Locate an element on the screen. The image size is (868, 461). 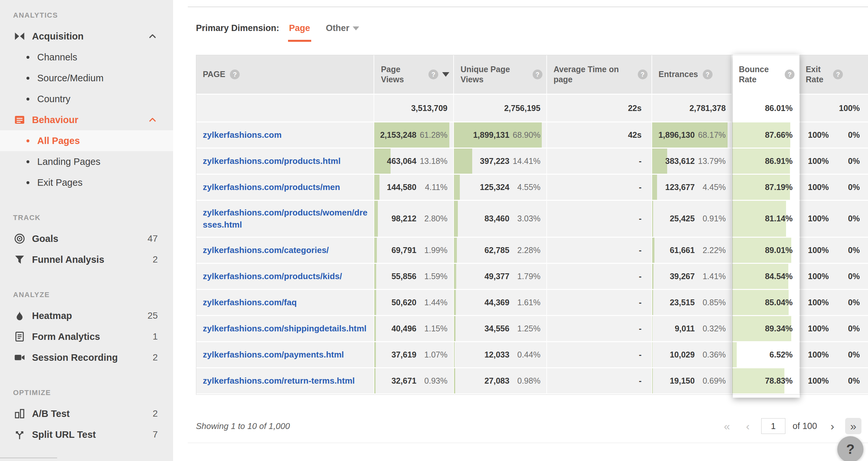
item-count-badge: 1 is located at coordinates (155, 336).